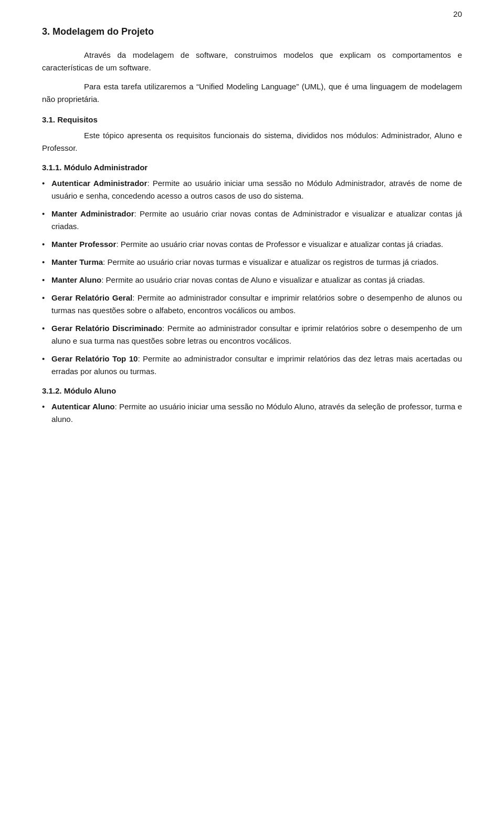  I want to click on intro-paragraph-1: Através da modelagem de software, constr…, so click(252, 61).